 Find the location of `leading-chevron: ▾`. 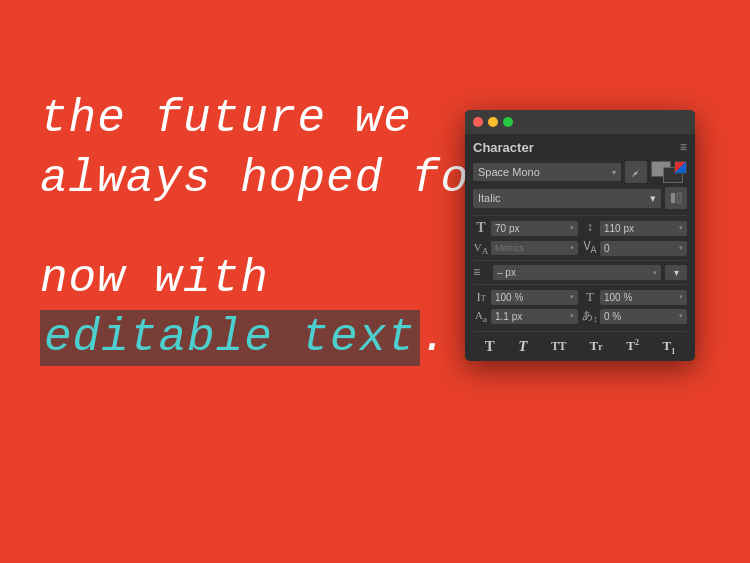

leading-chevron: ▾ is located at coordinates (681, 228).